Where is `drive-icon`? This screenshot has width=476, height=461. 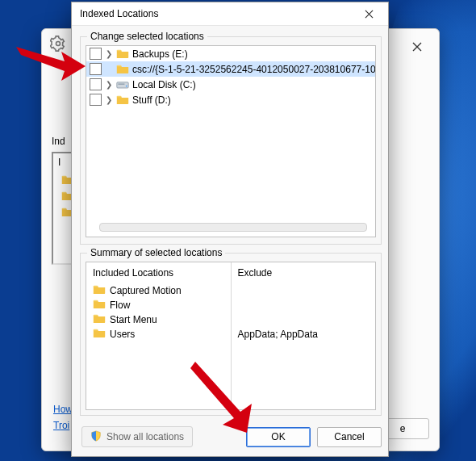
drive-icon is located at coordinates (123, 85).